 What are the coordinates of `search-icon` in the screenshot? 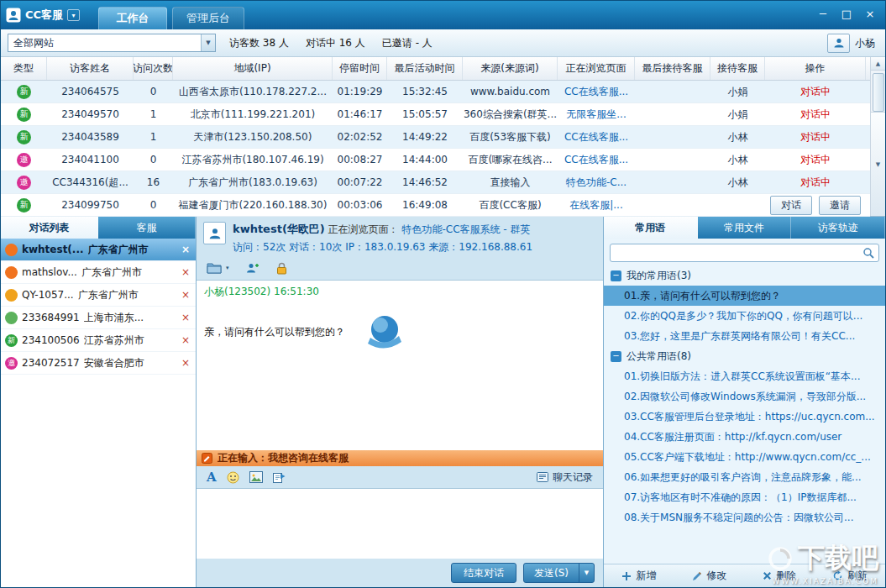 It's located at (868, 253).